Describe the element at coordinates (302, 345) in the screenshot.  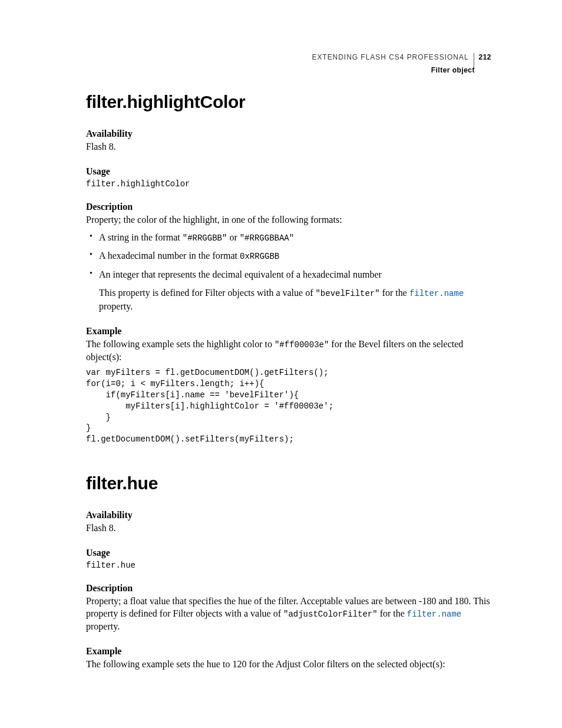
I see `inline-code: "#ff00003e"` at that location.